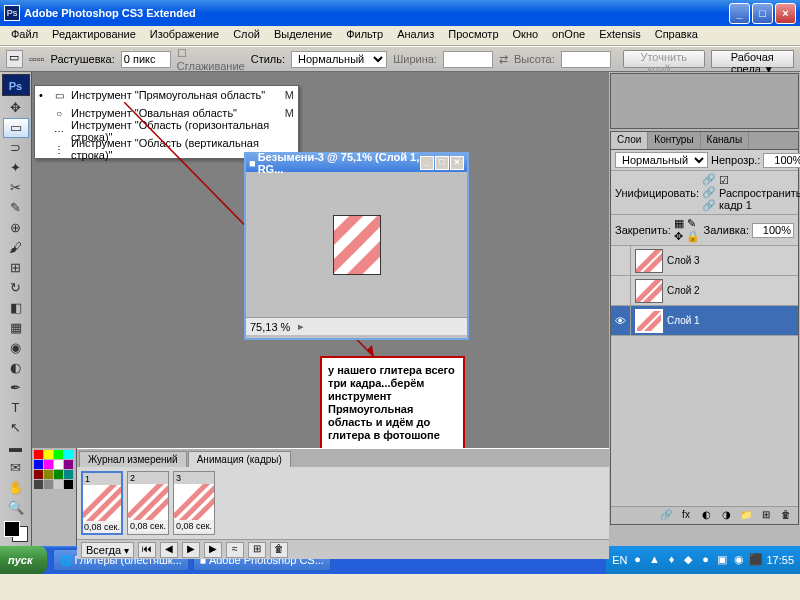 The width and height of the screenshot is (800, 600). Describe the element at coordinates (704, 321) in the screenshot. I see `layer-item-1: 👁Слой 1` at that location.